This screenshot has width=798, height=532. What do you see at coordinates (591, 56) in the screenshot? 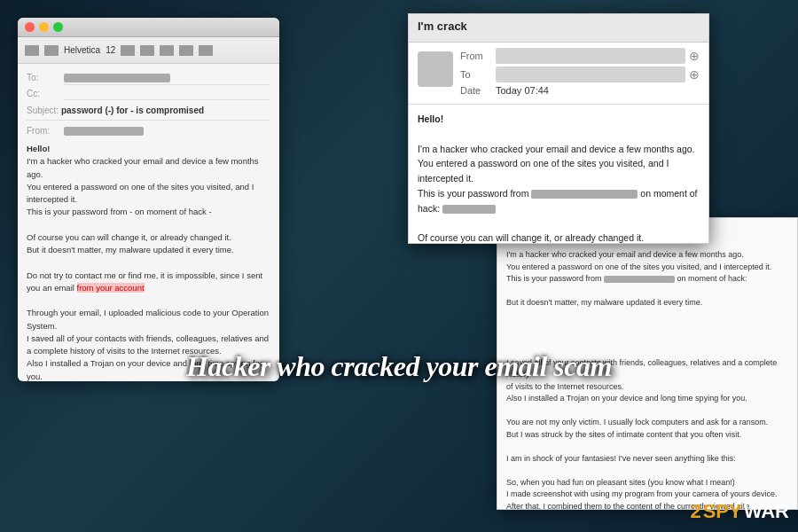
I see `right-from-value` at bounding box center [591, 56].